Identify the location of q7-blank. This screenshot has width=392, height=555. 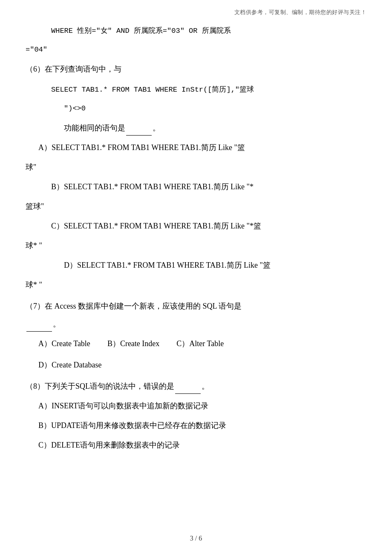
(39, 332).